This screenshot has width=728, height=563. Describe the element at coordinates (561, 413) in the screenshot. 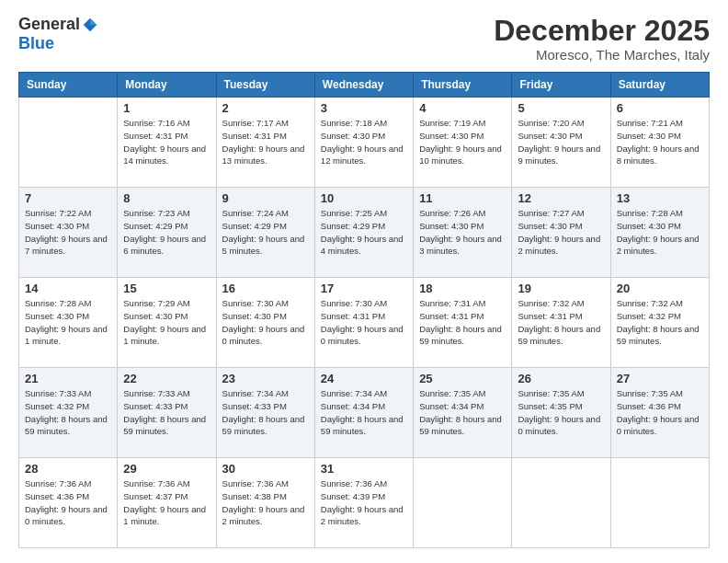

I see `calendar-cell: 26Sunrise: 7:35 AM Sunset: 4:35 PM Dayli…` at that location.